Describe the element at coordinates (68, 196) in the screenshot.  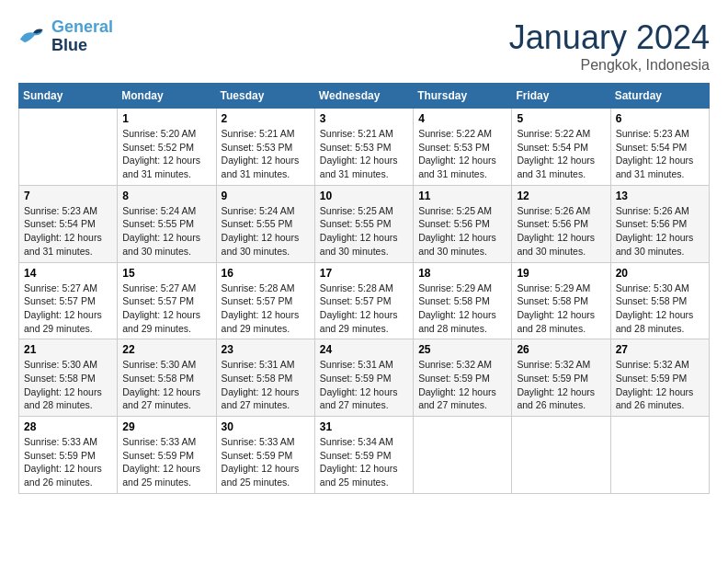
I see `day-number: 7` at that location.